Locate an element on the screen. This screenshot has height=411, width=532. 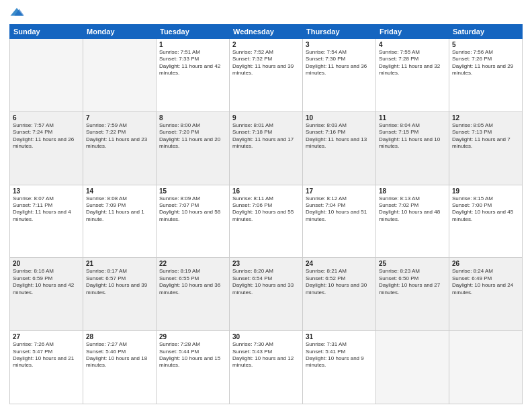
day-info: Sunrise: 8:09 AMSunset: 7:07 PMDaylight:… is located at coordinates (193, 210).